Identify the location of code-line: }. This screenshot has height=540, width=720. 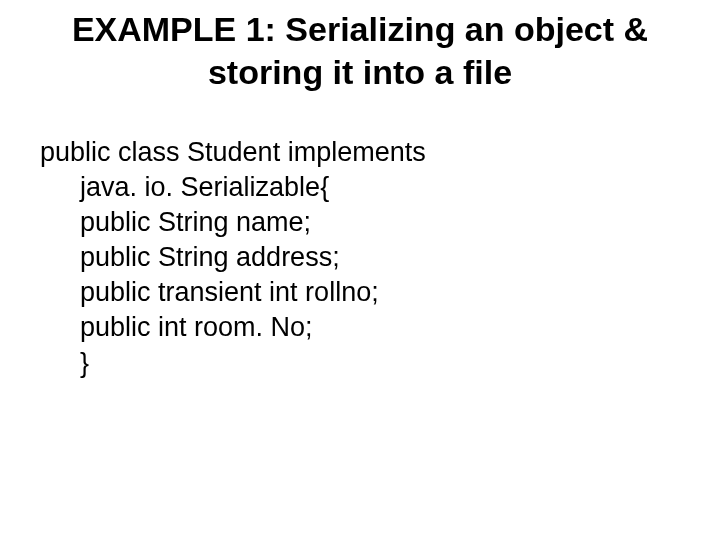
(380, 364).